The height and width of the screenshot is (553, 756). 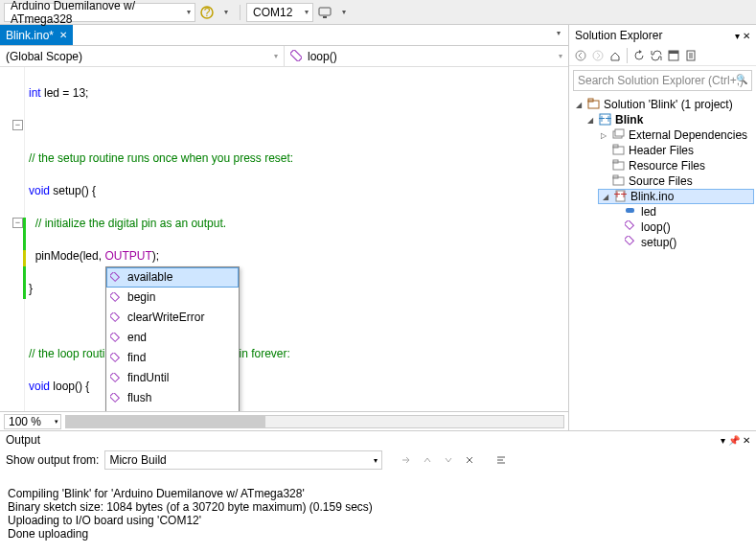 I want to click on field-icon, so click(x=631, y=212).